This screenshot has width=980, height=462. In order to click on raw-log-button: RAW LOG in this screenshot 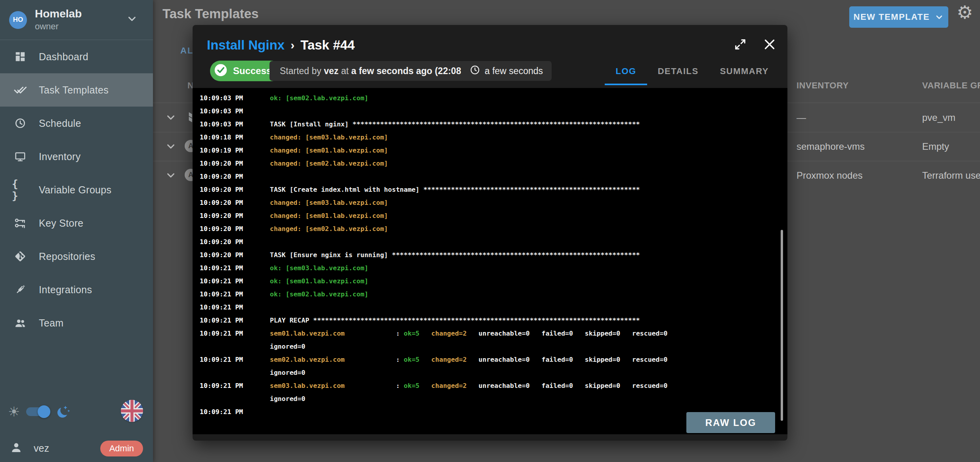, I will do `click(731, 422)`.